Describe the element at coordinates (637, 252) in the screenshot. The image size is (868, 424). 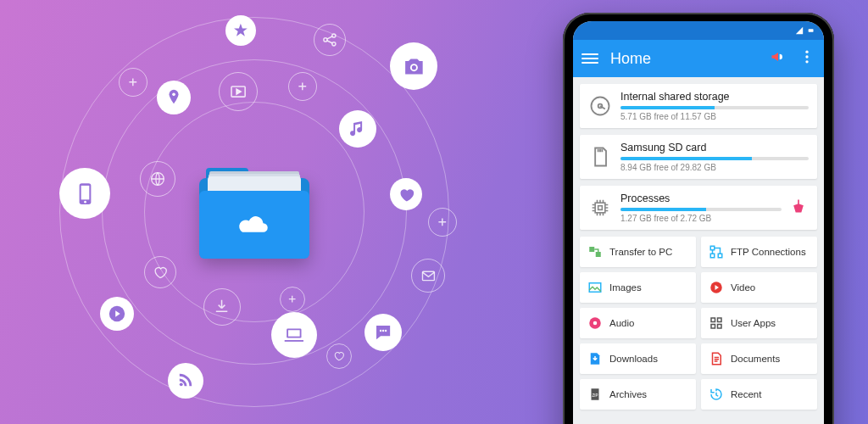
I see `tile-transfer: Transfer to PC` at that location.